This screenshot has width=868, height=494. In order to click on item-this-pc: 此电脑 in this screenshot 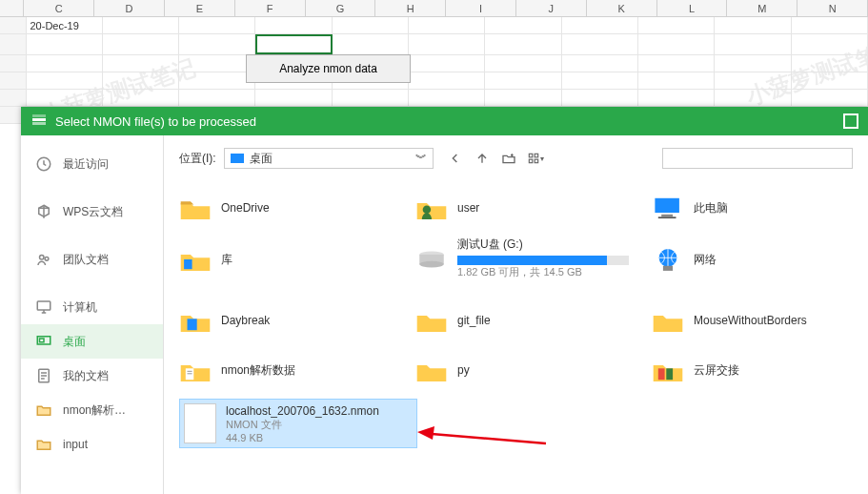, I will do `click(760, 208)`.